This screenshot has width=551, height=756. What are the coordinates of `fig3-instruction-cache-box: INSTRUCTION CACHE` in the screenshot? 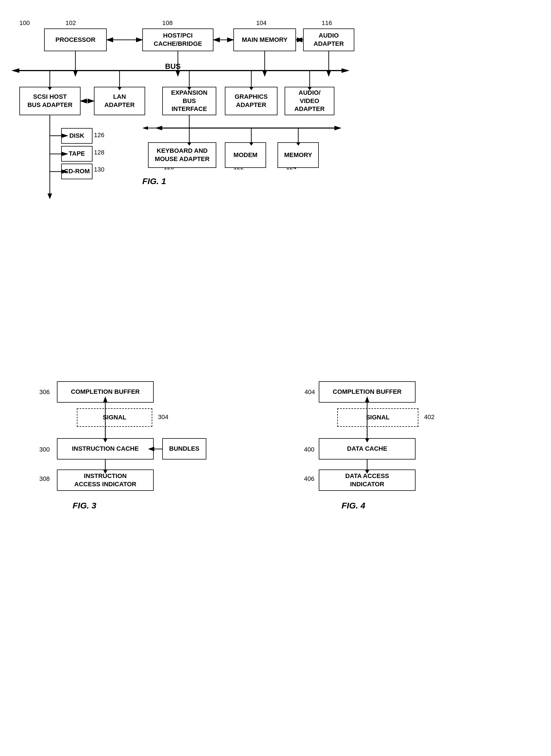 It's located at (105, 449).